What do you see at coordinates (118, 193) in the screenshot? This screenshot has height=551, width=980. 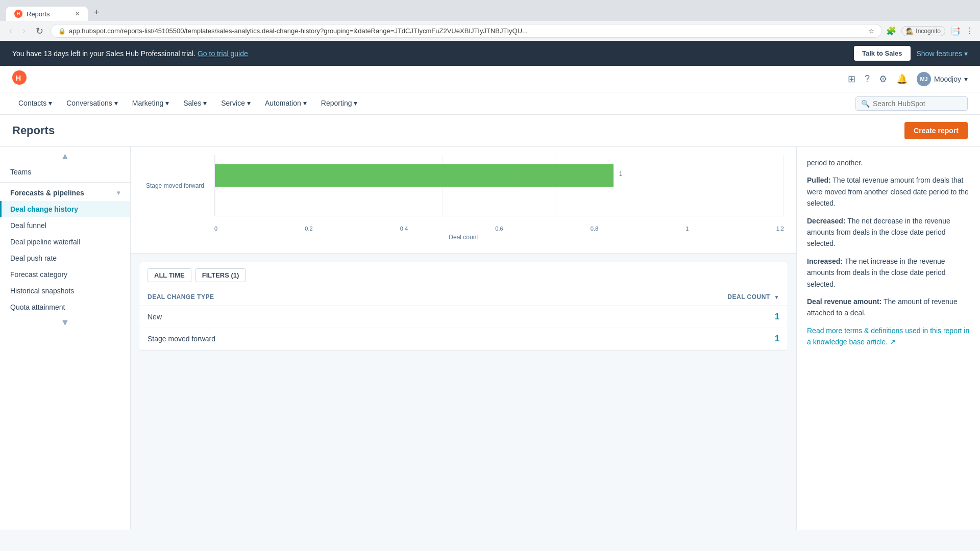 I see `forecasts-chevron-icon: ▾` at bounding box center [118, 193].